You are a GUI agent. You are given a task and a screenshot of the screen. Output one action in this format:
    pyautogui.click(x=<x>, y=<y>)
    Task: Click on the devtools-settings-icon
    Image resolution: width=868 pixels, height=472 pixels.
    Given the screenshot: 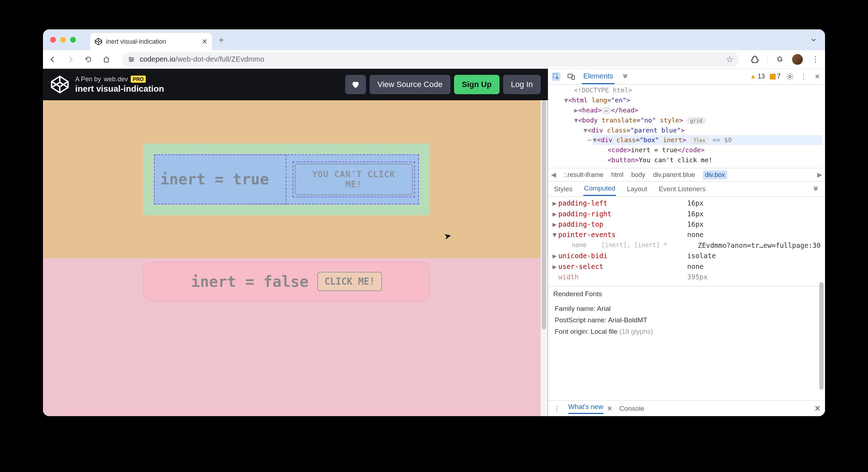 What is the action you would take?
    pyautogui.click(x=790, y=77)
    